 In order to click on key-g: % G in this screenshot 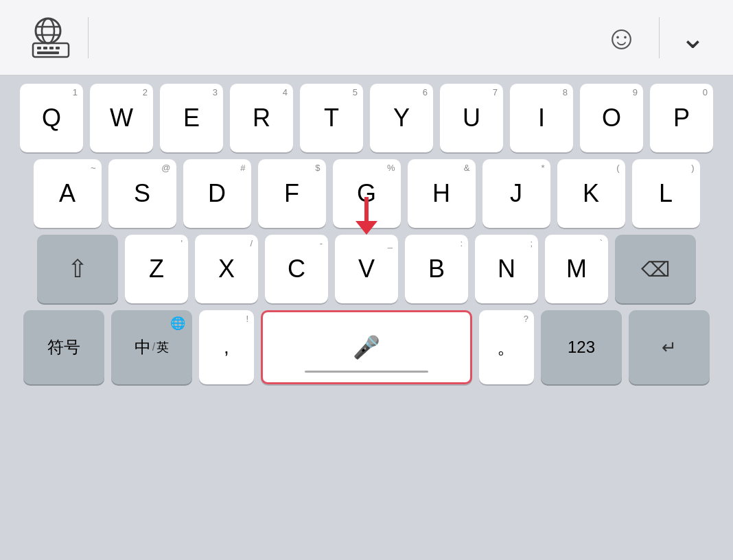, I will do `click(366, 194)`.